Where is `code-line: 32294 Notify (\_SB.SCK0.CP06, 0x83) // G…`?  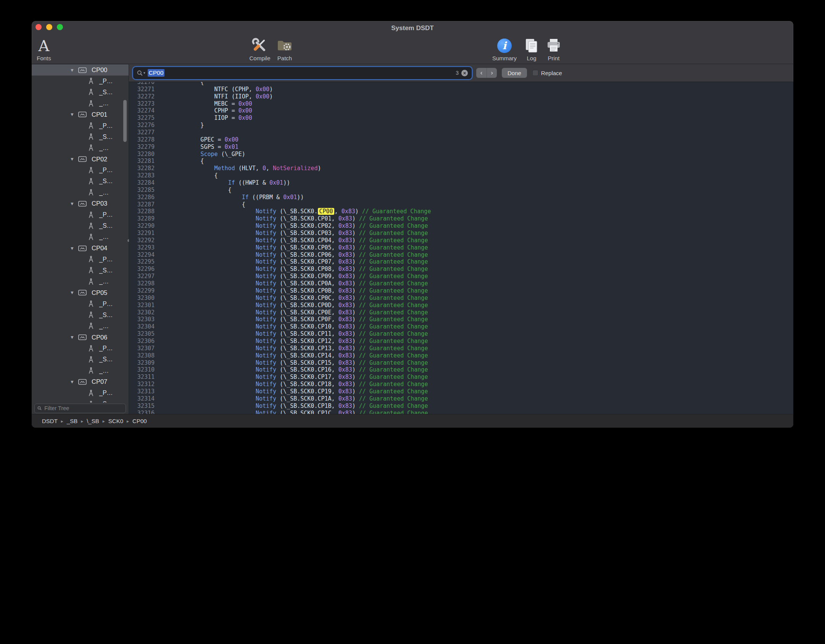 code-line: 32294 Notify (\_SB.SCK0.CP06, 0x83) // G… is located at coordinates (461, 255).